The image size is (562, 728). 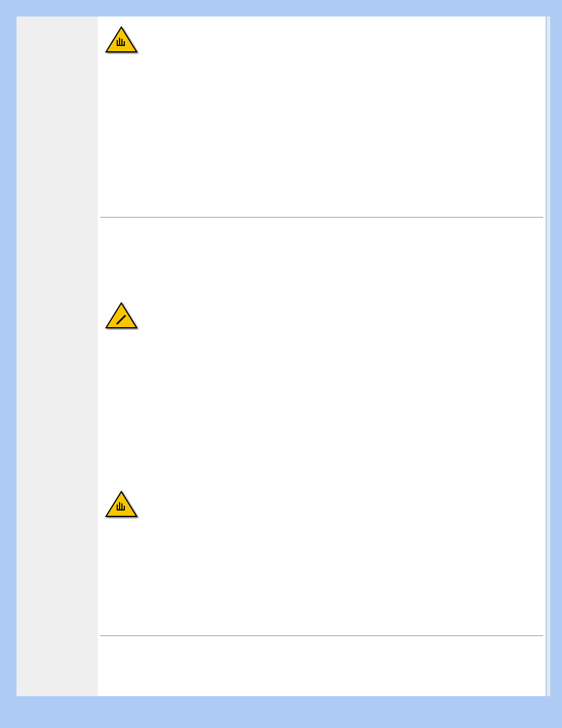 I want to click on warning-write-icon, so click(x=121, y=316).